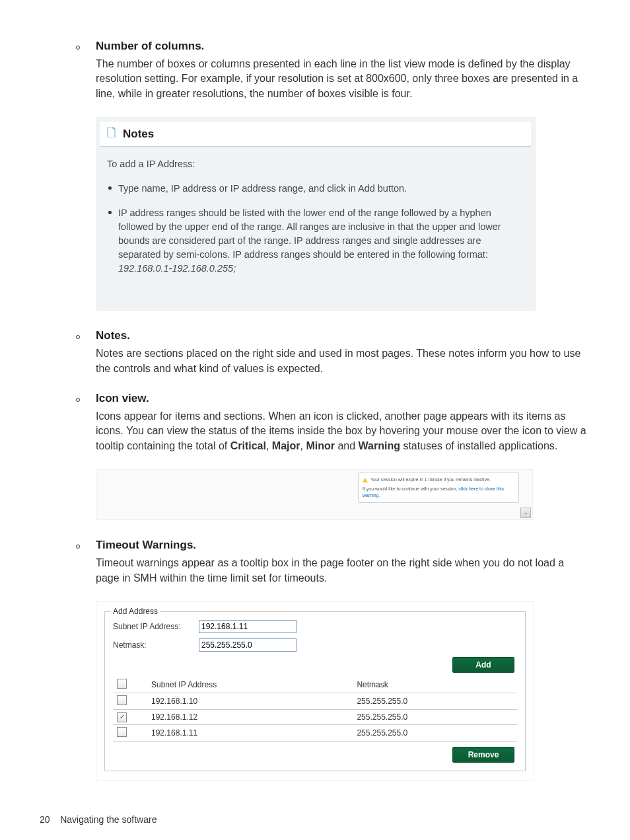 This screenshot has width=630, height=840. What do you see at coordinates (248, 627) in the screenshot?
I see `subnet-input` at bounding box center [248, 627].